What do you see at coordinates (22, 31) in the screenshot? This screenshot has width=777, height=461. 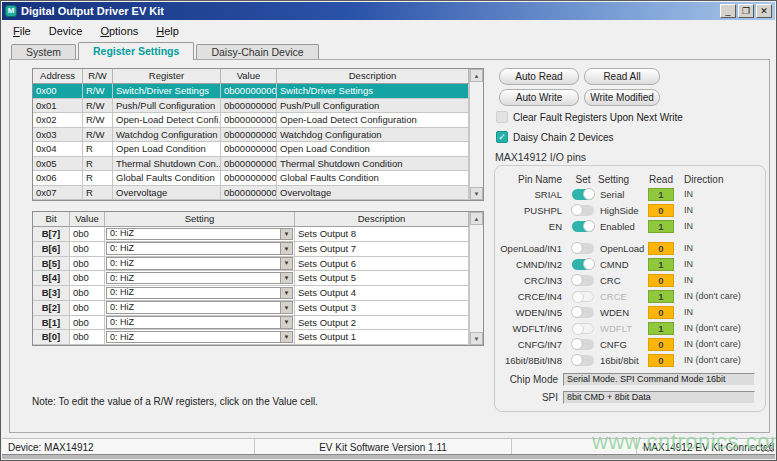 I see `menu-item-file: File` at bounding box center [22, 31].